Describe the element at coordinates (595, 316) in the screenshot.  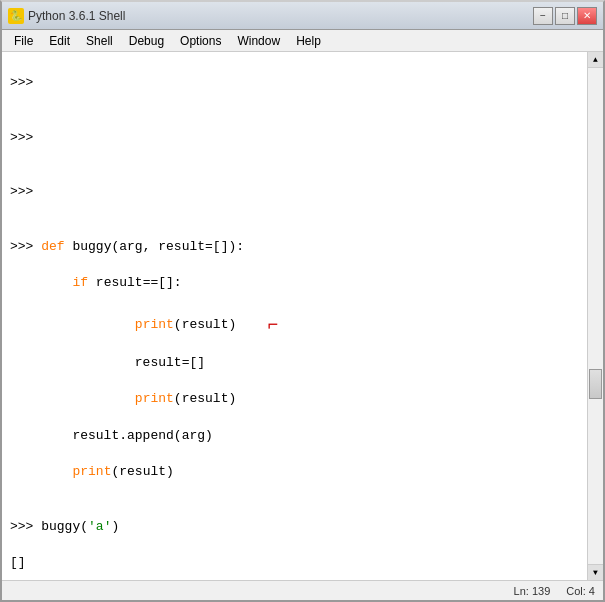
I see `scrollbar: ▲ ▼` at that location.